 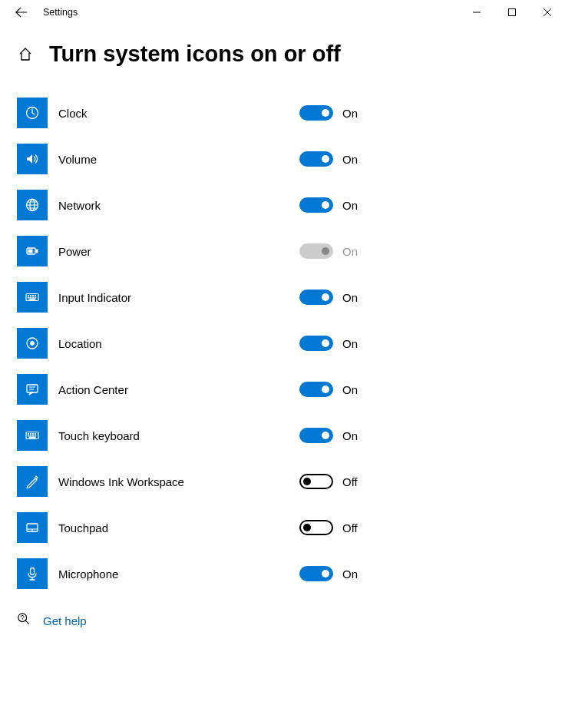 What do you see at coordinates (291, 481) in the screenshot?
I see `setting-row: Windows Ink WorkspaceOff` at bounding box center [291, 481].